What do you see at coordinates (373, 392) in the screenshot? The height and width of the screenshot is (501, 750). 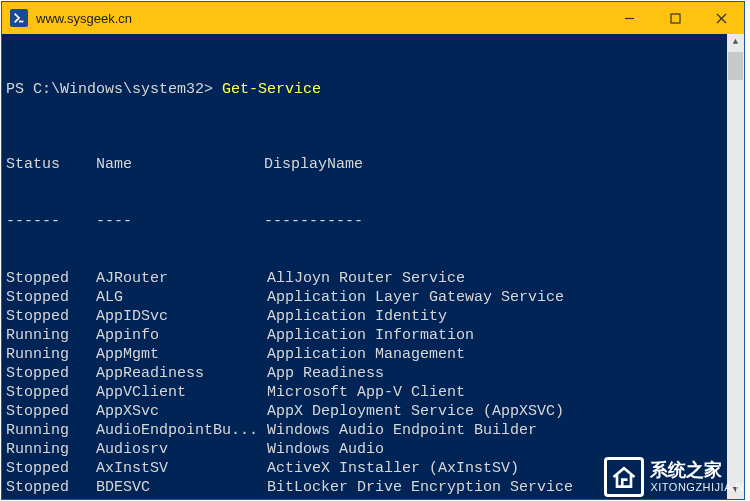 I see `table-row: Stopped AppVClient Microsoft App-V Clien…` at bounding box center [373, 392].